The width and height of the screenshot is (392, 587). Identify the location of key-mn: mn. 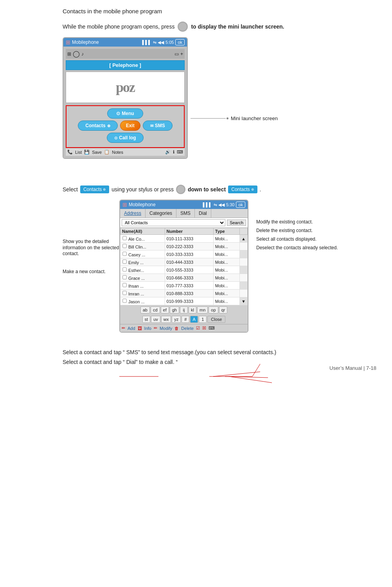
(203, 310).